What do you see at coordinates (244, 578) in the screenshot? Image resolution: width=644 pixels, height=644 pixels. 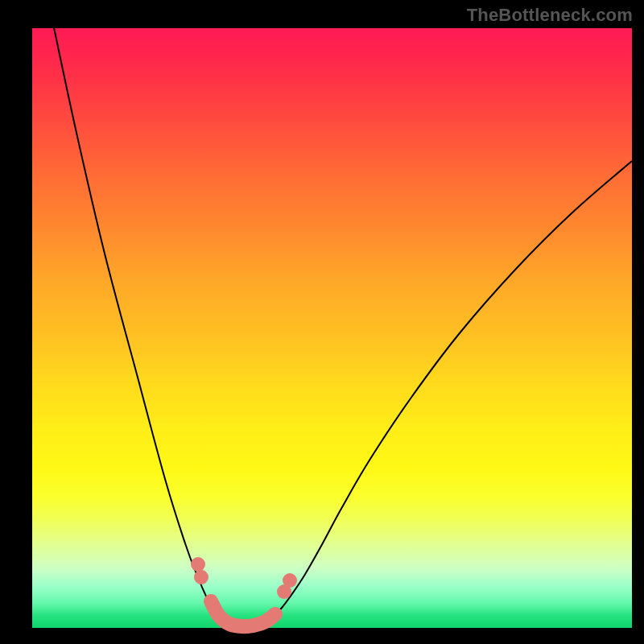 I see `beads-group` at bounding box center [244, 578].